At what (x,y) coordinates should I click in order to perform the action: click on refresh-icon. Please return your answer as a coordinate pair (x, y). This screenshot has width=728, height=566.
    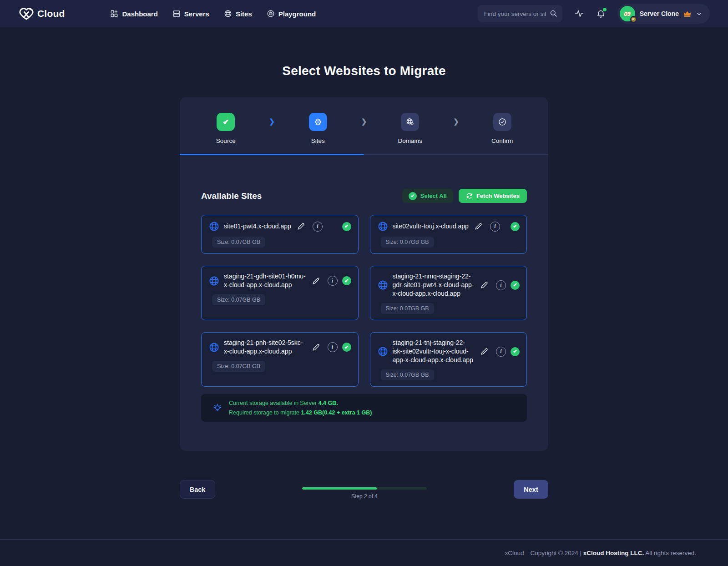
    Looking at the image, I should click on (470, 196).